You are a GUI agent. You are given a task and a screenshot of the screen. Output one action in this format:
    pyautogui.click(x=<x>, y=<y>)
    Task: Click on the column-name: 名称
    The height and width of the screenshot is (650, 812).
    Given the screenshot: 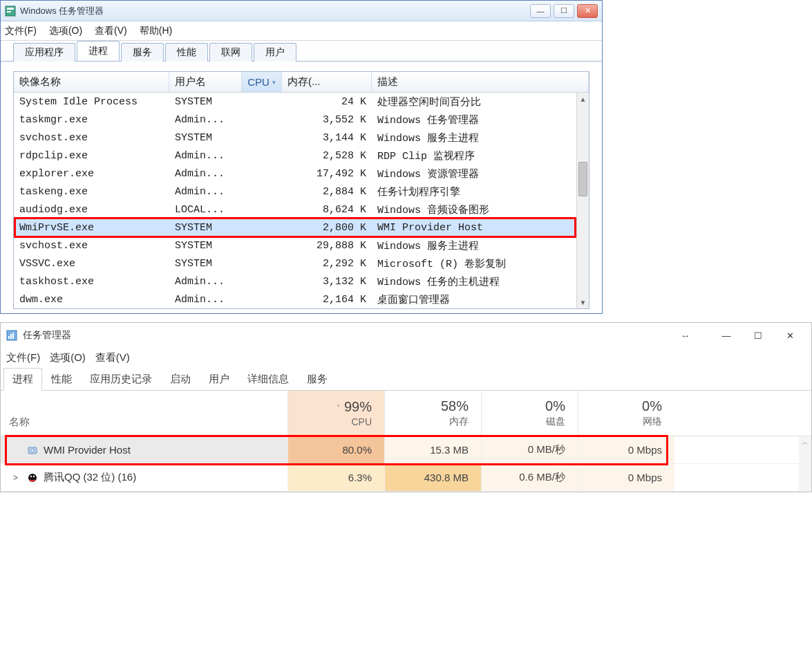 What is the action you would take?
    pyautogui.click(x=144, y=414)
    